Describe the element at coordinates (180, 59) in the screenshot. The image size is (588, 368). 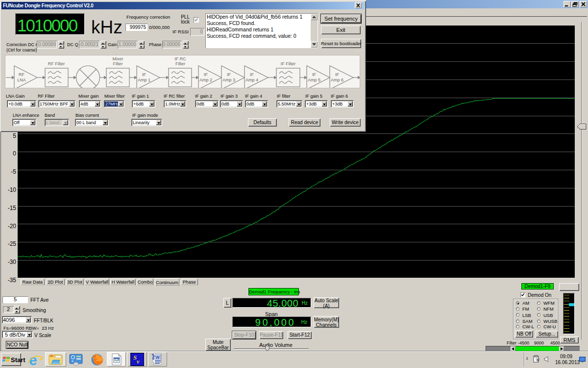
I see `svg-text: IF RC` at that location.